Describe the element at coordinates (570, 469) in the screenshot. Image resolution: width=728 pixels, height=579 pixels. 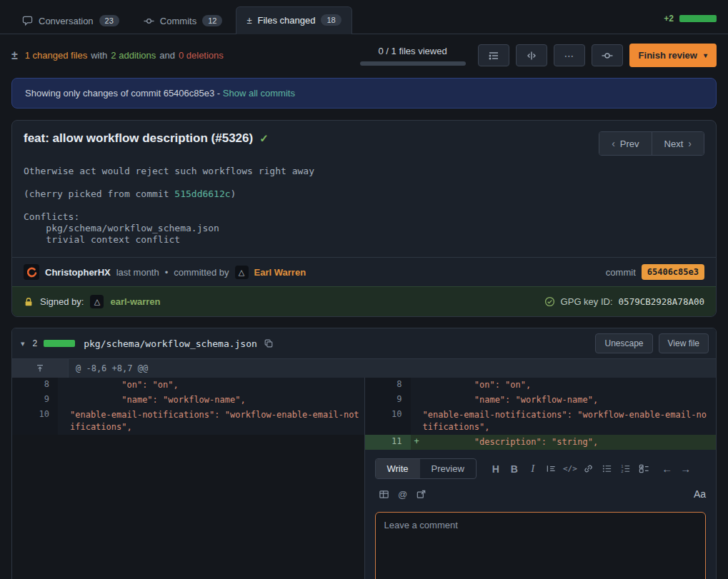
I see `code-icon: </>` at that location.